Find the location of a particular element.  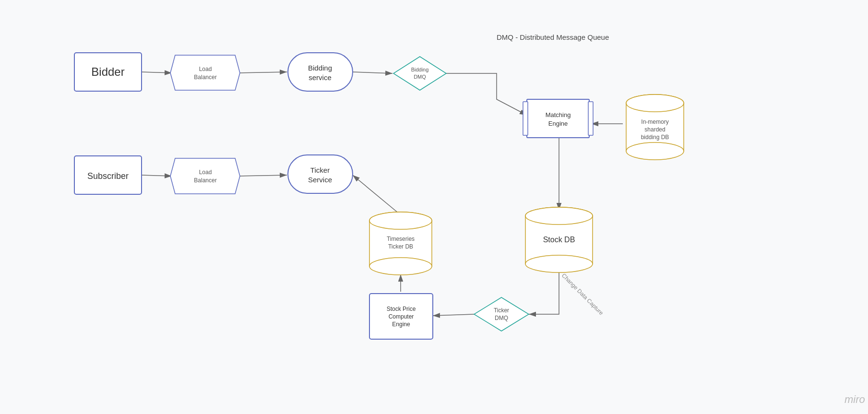

timeseries-db-label2: Ticker DB is located at coordinates (401, 247).